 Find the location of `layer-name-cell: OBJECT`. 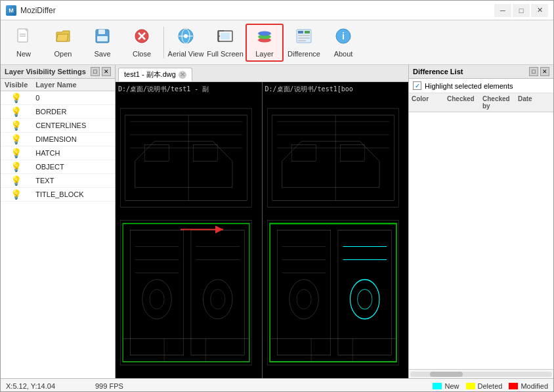

layer-name-cell: OBJECT is located at coordinates (74, 167).